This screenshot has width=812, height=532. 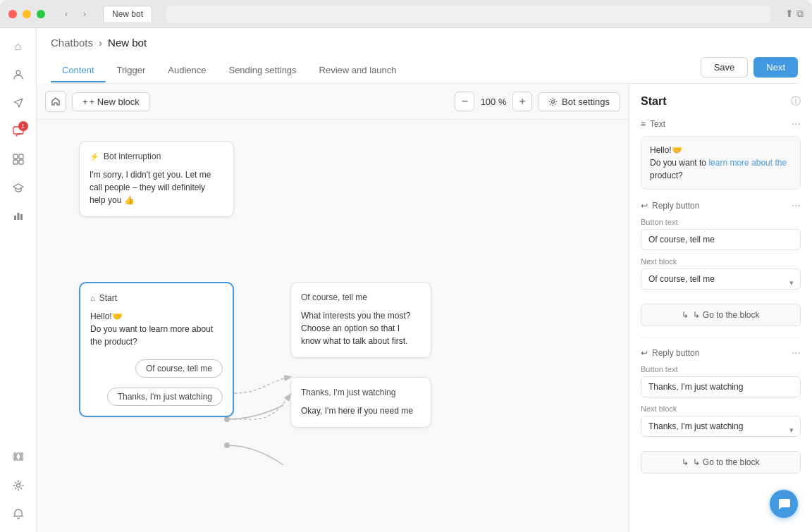 What do you see at coordinates (13, 14) in the screenshot?
I see `close-button` at bounding box center [13, 14].